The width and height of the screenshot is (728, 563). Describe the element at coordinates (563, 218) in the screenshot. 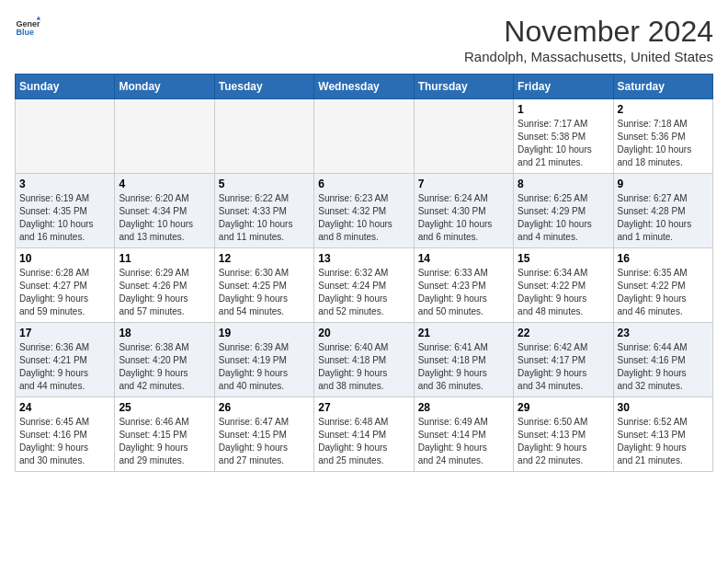

I see `day-info: Sunrise: 6:25 AM Sunset: 4:29 PM Dayligh…` at that location.